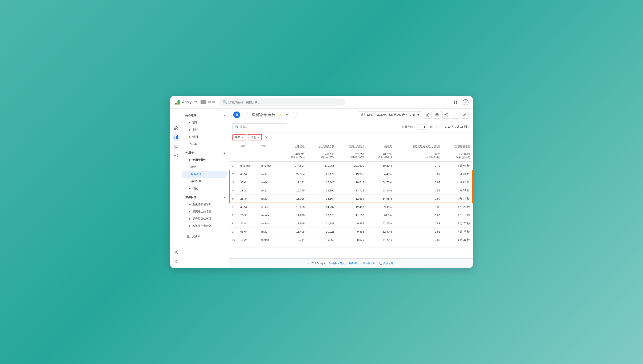 This screenshot has height=364, width=643. Describe the element at coordinates (380, 146) in the screenshot. I see `th-engagement: 參與度` at that location.